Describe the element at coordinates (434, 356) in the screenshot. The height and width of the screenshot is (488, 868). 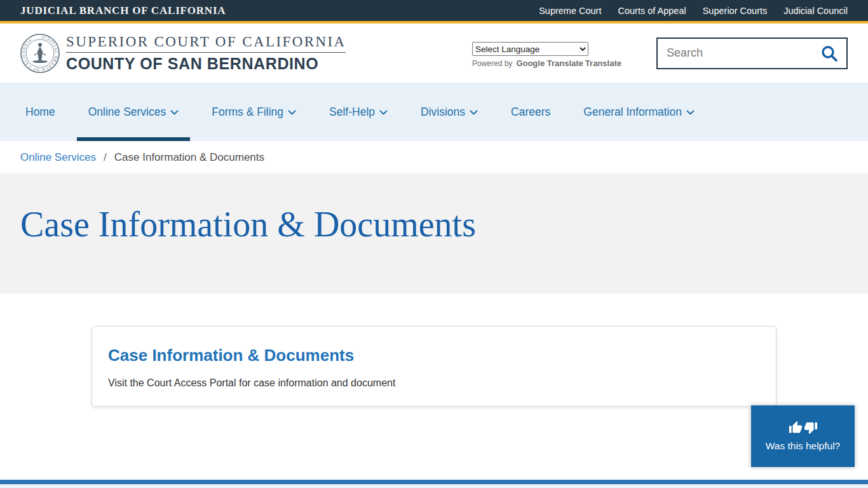
I see `card-title-link: Case Information & Documents` at that location.